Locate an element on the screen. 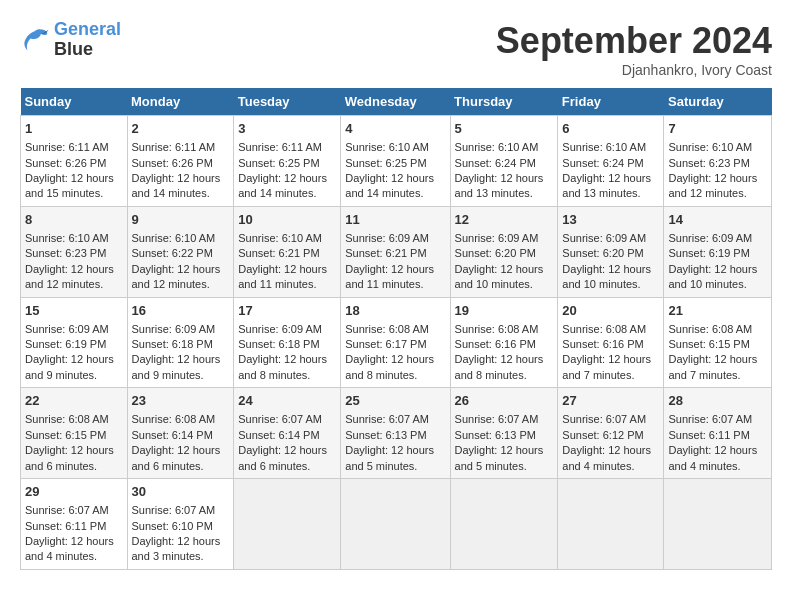  day-number: 8 is located at coordinates (74, 220).